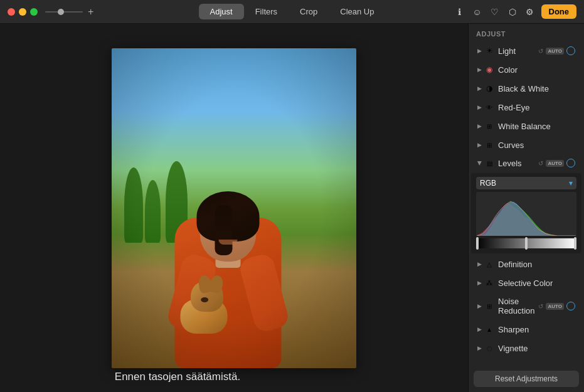 The image size is (584, 392). What do you see at coordinates (477, 12) in the screenshot?
I see `emoji-icon: ☺` at bounding box center [477, 12].